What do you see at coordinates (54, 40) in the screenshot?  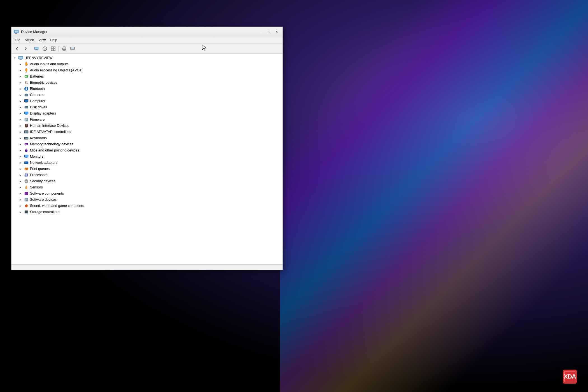 I see `menu-help: Help` at bounding box center [54, 40].